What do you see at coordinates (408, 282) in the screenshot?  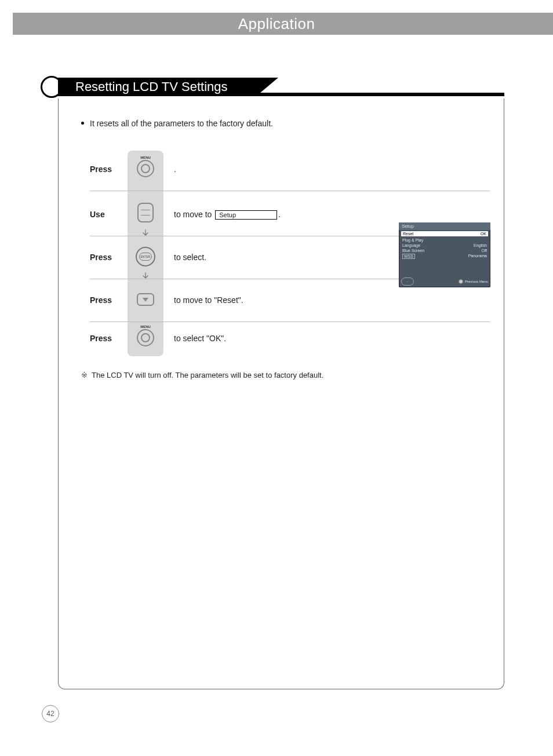 I see `osd-nav-icon: ◦` at bounding box center [408, 282].